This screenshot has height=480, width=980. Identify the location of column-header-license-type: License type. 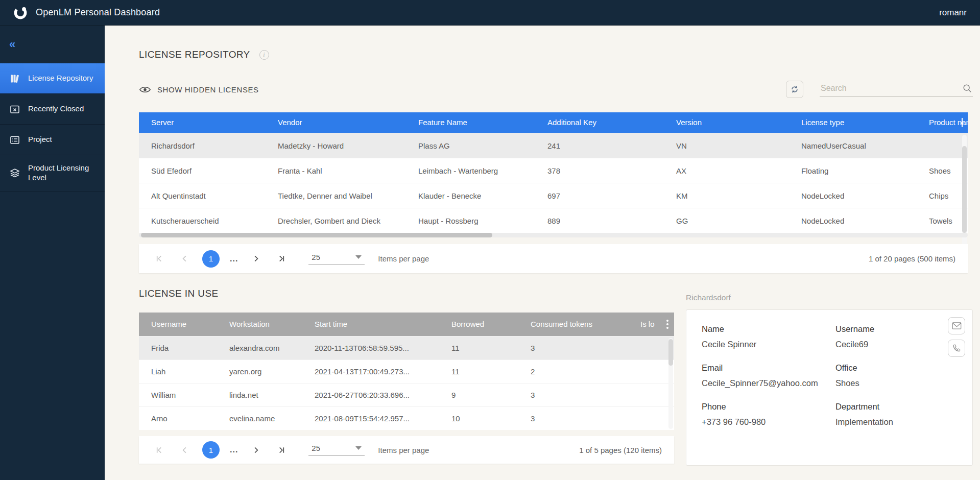
(853, 123).